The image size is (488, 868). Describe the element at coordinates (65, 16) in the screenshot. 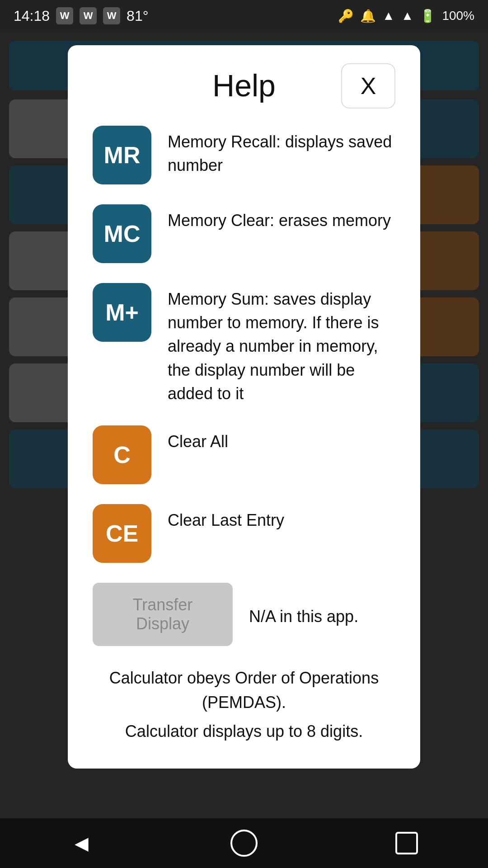

I see `w-badge-1: W` at that location.